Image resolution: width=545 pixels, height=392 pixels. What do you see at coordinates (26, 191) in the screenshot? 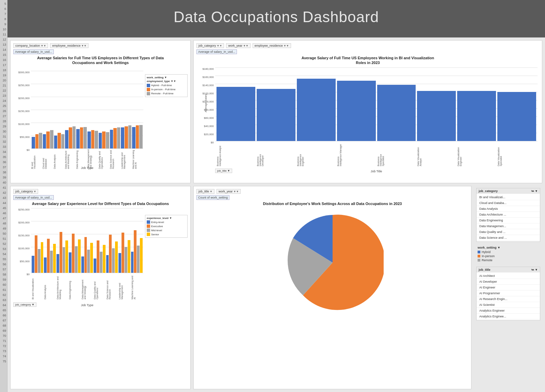
I see `filter-job-category-bottom: job_category ▼` at bounding box center [26, 191].